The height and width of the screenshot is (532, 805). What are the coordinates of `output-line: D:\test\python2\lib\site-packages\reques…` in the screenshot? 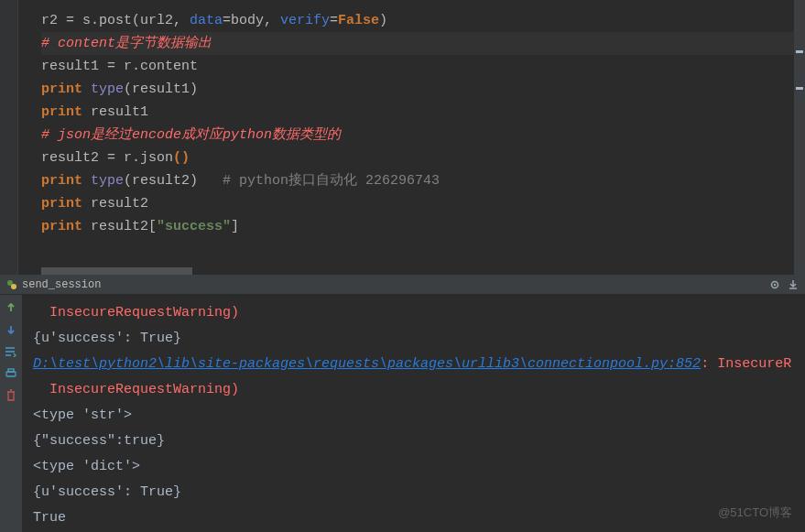 It's located at (414, 364).